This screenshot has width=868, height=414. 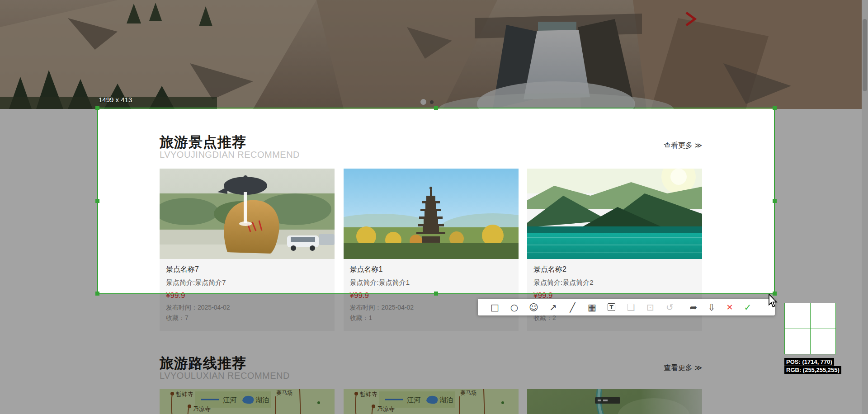 What do you see at coordinates (553, 307) in the screenshot?
I see `arrow-icon: ↗` at bounding box center [553, 307].